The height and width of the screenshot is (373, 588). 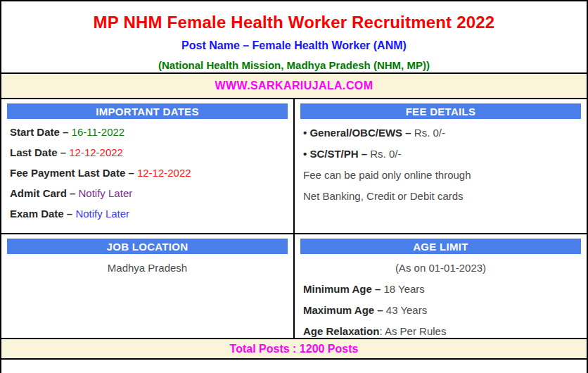 I want to click on admit-card-value: Notify Later, so click(x=106, y=193).